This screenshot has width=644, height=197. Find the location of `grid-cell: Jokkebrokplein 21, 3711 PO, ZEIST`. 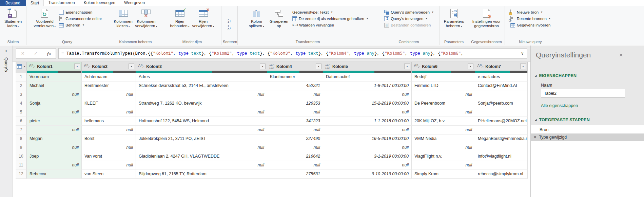

grid-cell: Jokkebrokplein 21, 3711 PO, ZEIST is located at coordinates (201, 139).